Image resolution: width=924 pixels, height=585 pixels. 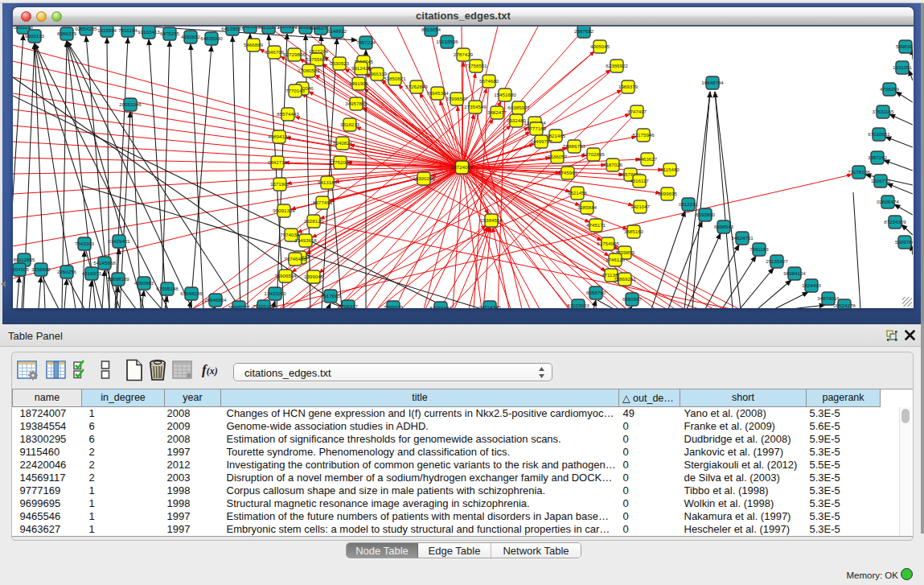 What do you see at coordinates (462, 167) in the screenshot?
I see `svg-text: 18724007` at bounding box center [462, 167].